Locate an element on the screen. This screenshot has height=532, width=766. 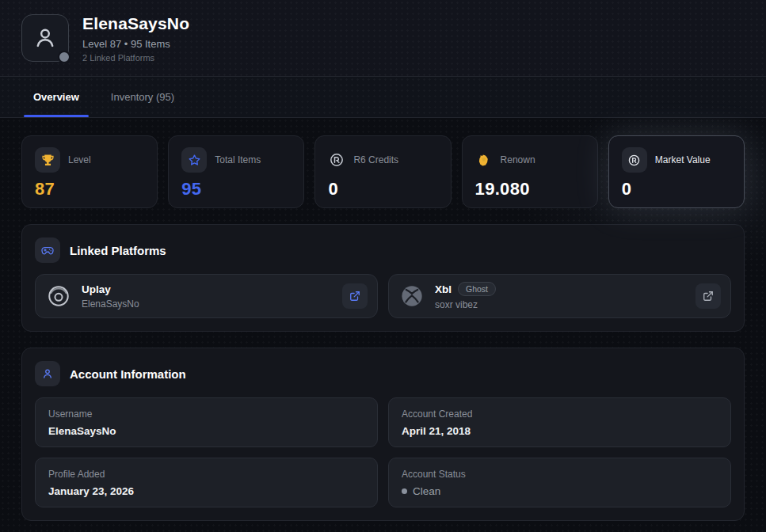
stats-row: Level 87 Total Items 95 is located at coordinates (383, 172).